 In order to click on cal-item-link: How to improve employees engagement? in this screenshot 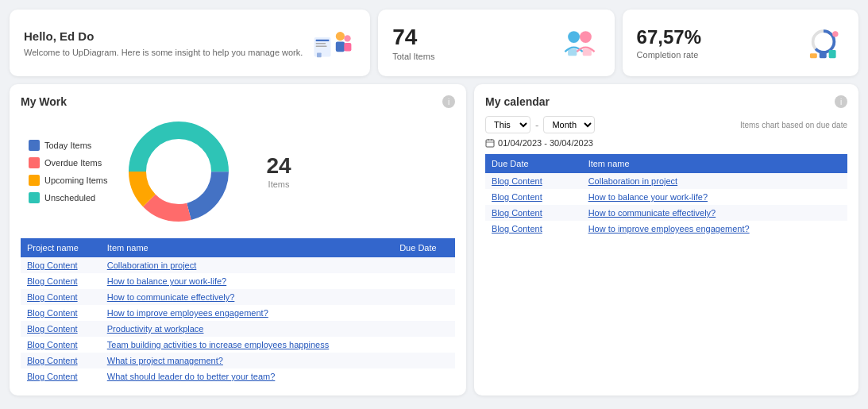, I will do `click(669, 229)`.